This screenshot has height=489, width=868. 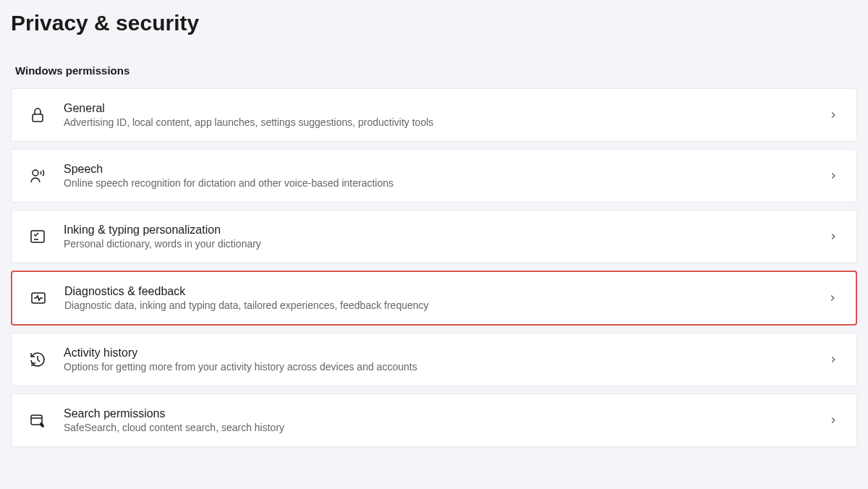 I want to click on card-title: Inking & typing personalization, so click(x=437, y=230).